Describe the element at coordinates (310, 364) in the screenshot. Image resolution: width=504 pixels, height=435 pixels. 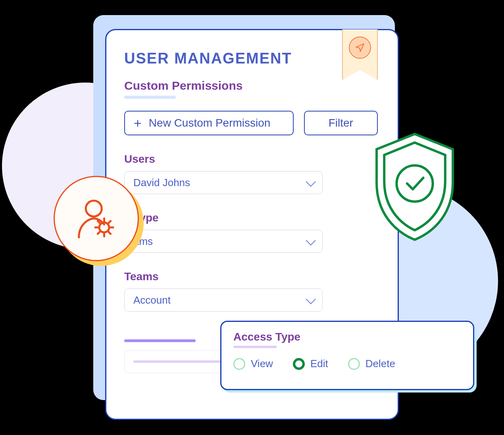
I see `access-option-edit: Edit` at that location.